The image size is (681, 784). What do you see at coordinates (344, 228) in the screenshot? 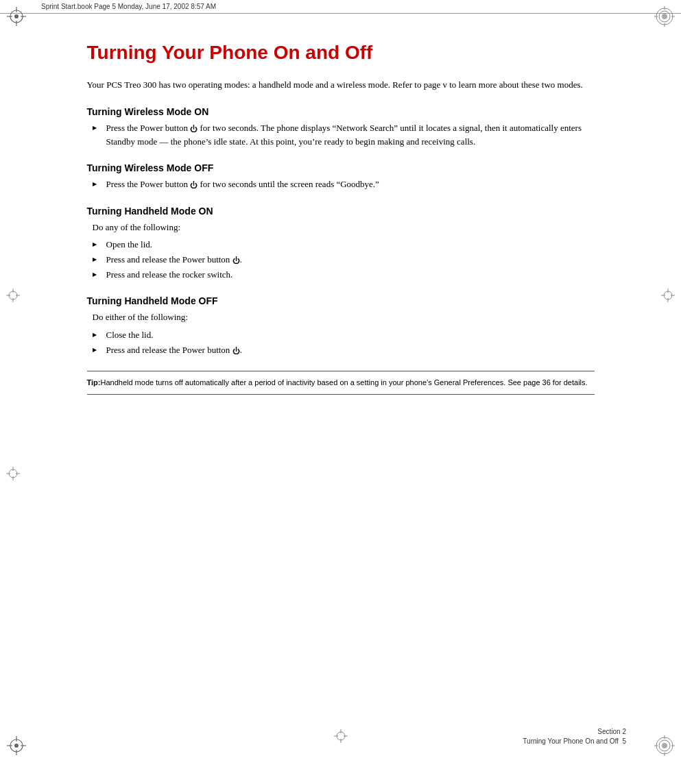
I see `handheld-on-subtext: Do any of the following:` at bounding box center [344, 228].